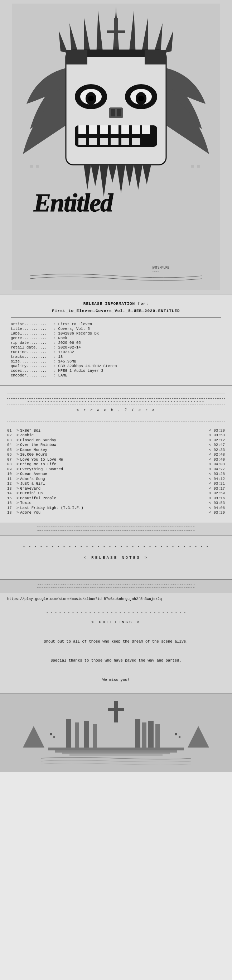 This screenshot has width=232, height=980. Describe the element at coordinates (11, 431) in the screenshot. I see `track-number: 01` at that location.